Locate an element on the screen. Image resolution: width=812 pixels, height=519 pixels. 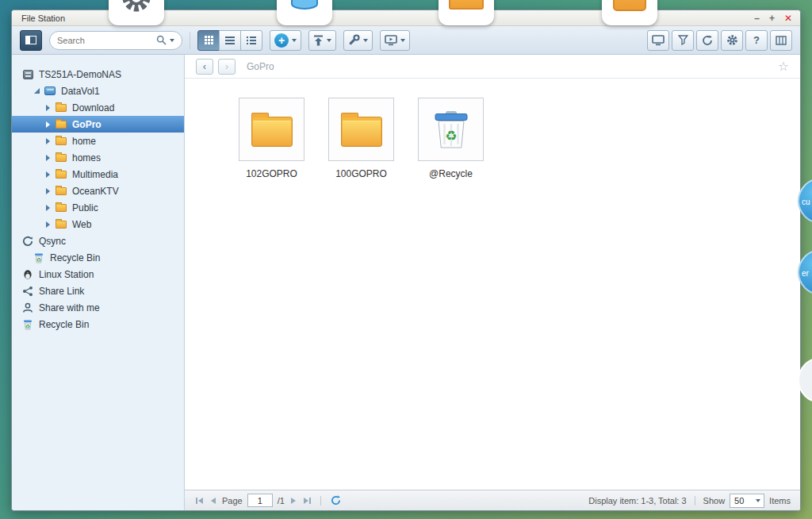
breadcrumb-path: GoPro is located at coordinates (260, 67).